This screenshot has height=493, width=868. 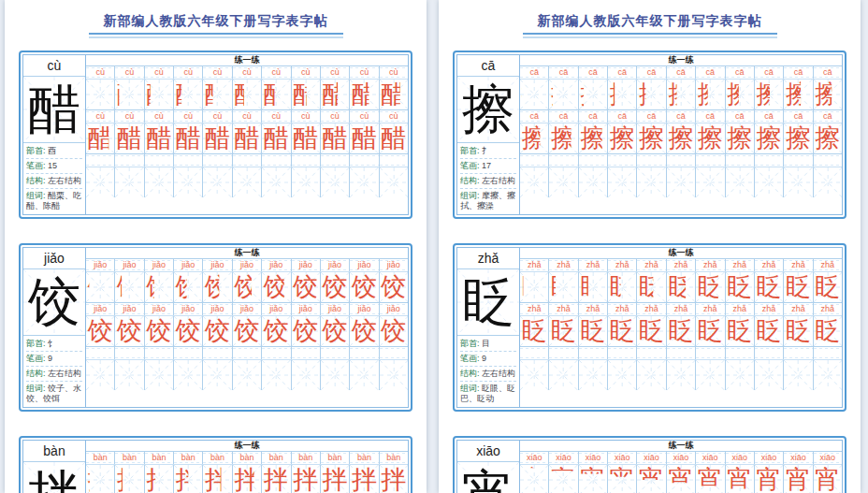 What do you see at coordinates (306, 331) in the screenshot?
I see `practice-glyph: 饺` at bounding box center [306, 331].